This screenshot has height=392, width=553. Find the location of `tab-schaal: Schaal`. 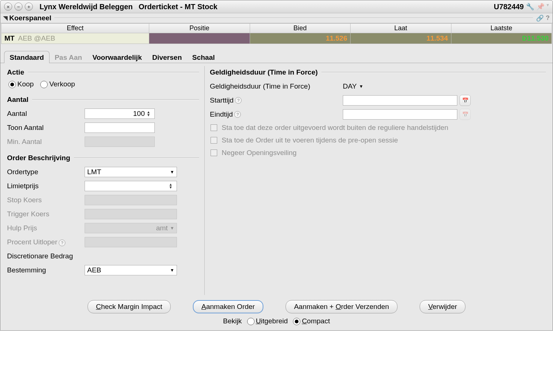

tab-schaal: Schaal is located at coordinates (203, 57).